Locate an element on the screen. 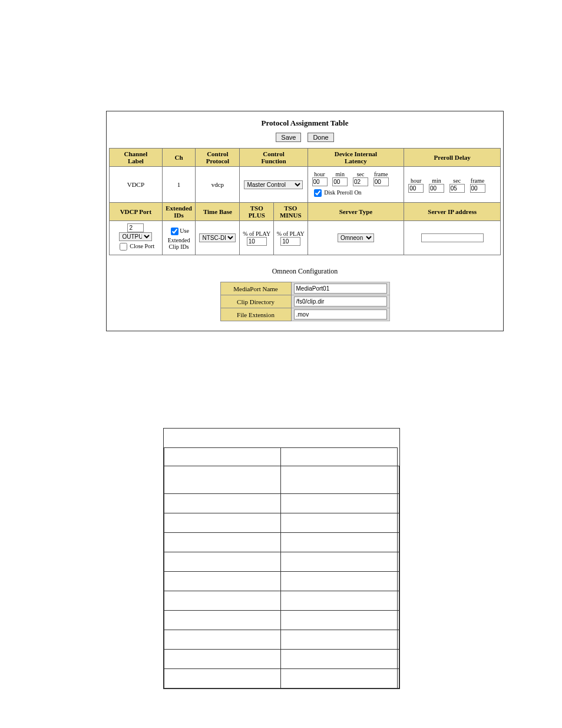 This screenshot has width=562, height=728. fileext-label: File Extension is located at coordinates (256, 315).